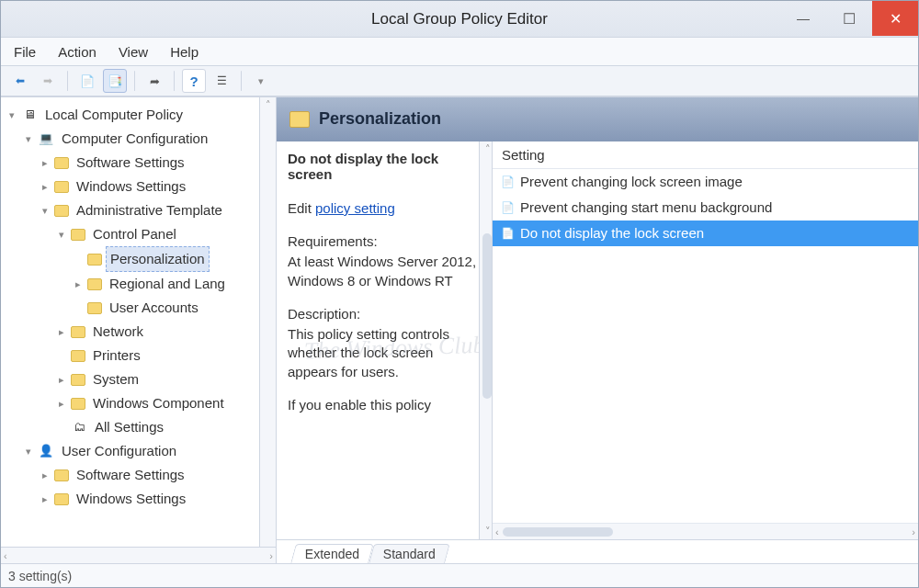 The width and height of the screenshot is (919, 588). Describe the element at coordinates (133, 51) in the screenshot. I see `menu-view: View` at that location.